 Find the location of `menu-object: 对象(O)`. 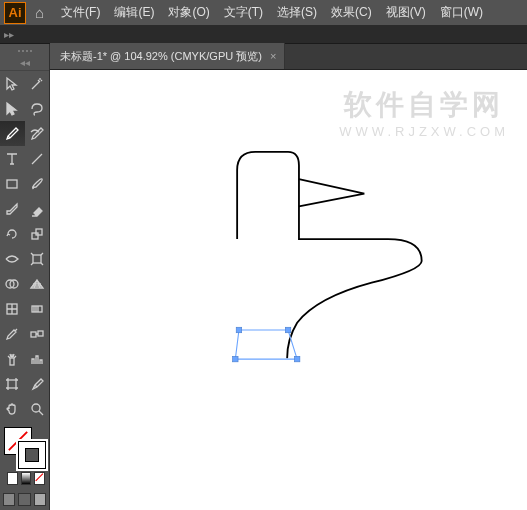

menu-object: 对象(O) is located at coordinates (188, 12).